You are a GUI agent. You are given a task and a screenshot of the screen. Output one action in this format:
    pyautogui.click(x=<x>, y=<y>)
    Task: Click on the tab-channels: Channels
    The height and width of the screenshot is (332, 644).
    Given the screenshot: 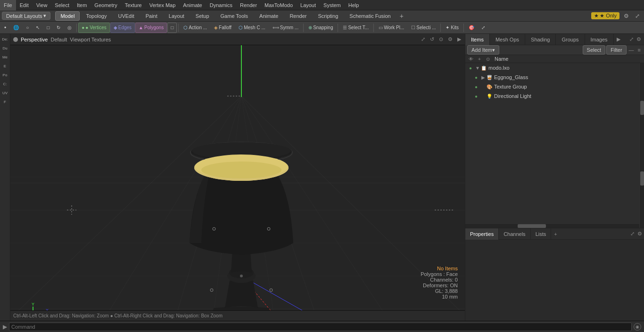 What is the action you would take?
    pyautogui.click(x=515, y=234)
    